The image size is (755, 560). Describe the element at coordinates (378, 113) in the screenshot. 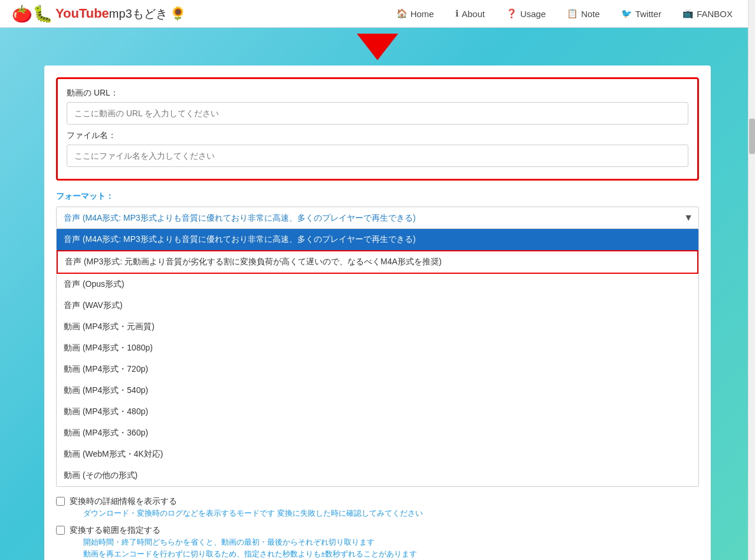

I see `url-input` at that location.